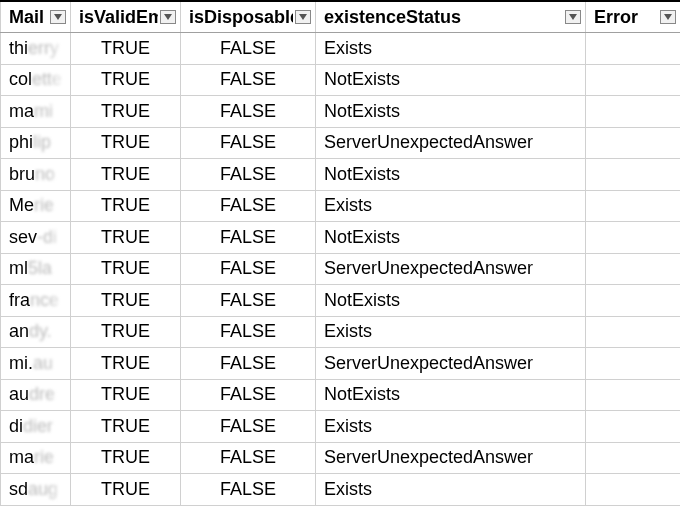 This screenshot has height=508, width=680. I want to click on mail-text-fuzzy: erry, so click(44, 48).